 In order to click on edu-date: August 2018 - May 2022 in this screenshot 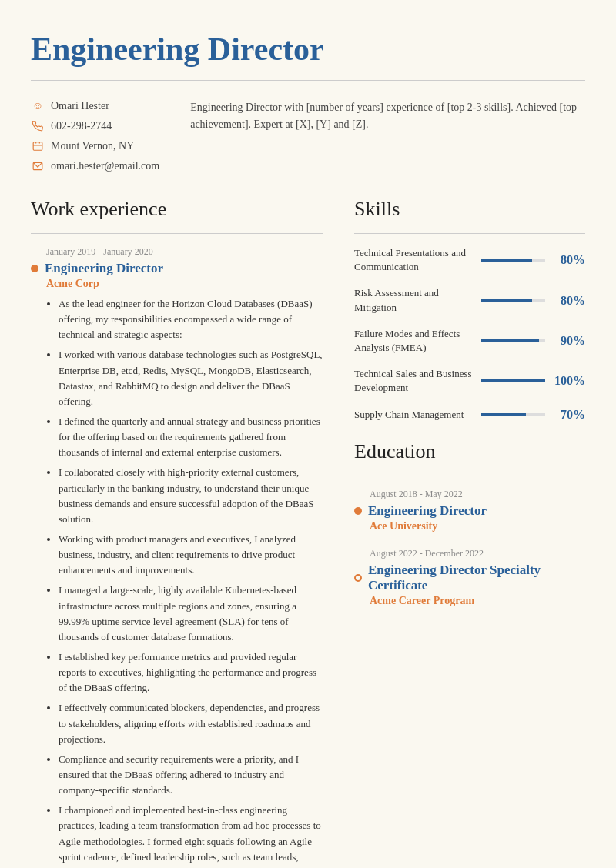, I will do `click(477, 494)`.